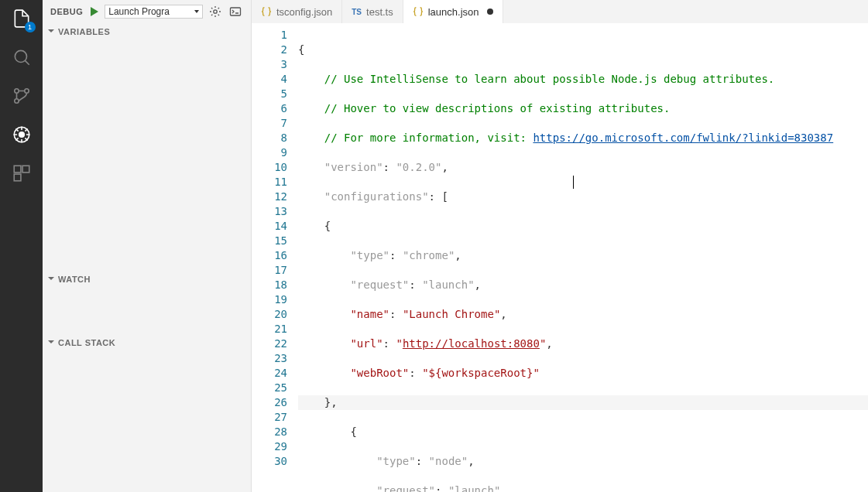  What do you see at coordinates (356, 12) in the screenshot?
I see `ts-icon: TS` at bounding box center [356, 12].